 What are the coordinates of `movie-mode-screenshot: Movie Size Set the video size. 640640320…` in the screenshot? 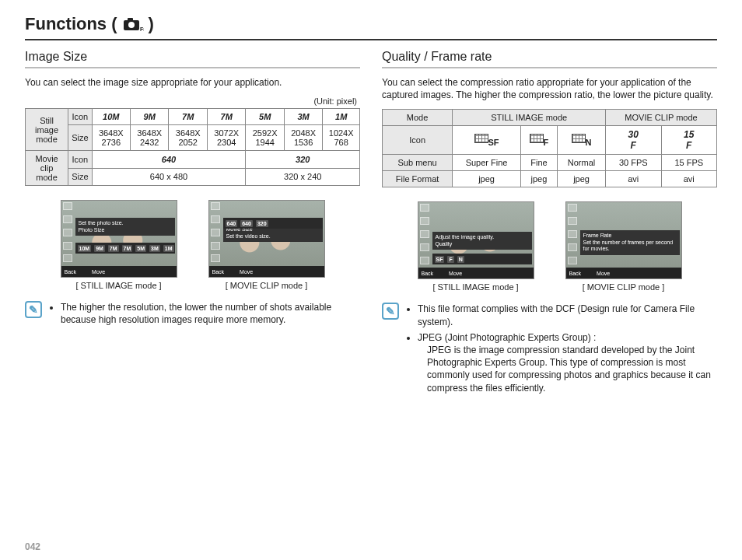 It's located at (267, 239).